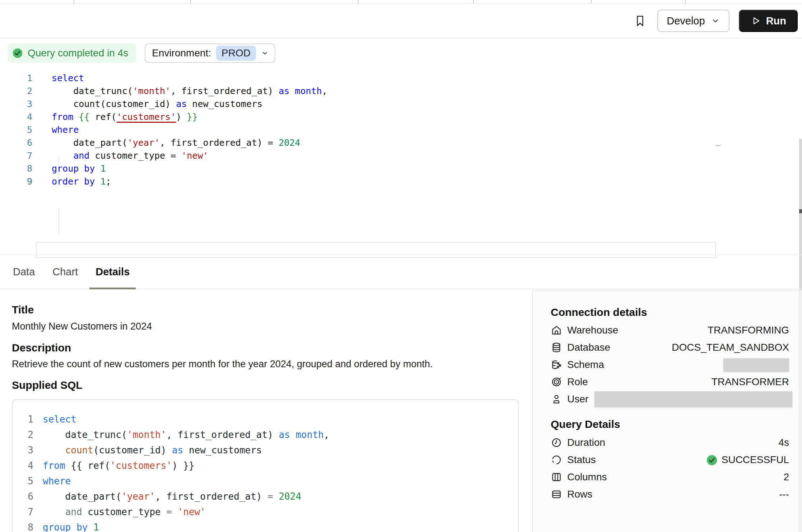  What do you see at coordinates (42, 348) in the screenshot?
I see `description-heading: Description` at bounding box center [42, 348].